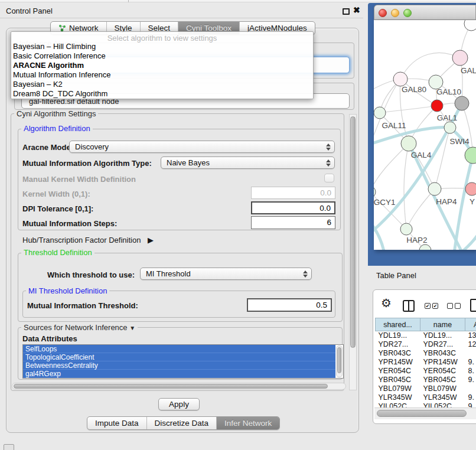  I want to click on table-settings-gear-icon: ⚙, so click(386, 303).